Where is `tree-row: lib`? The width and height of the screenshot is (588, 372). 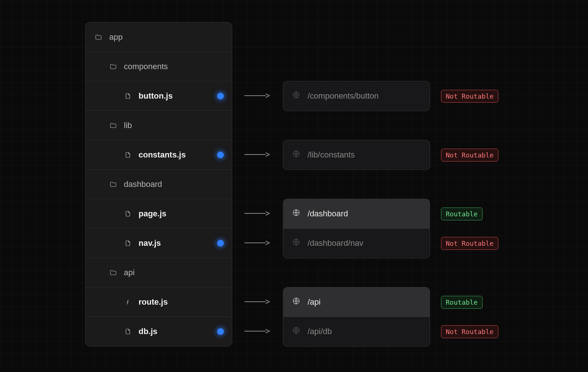 tree-row: lib is located at coordinates (159, 125).